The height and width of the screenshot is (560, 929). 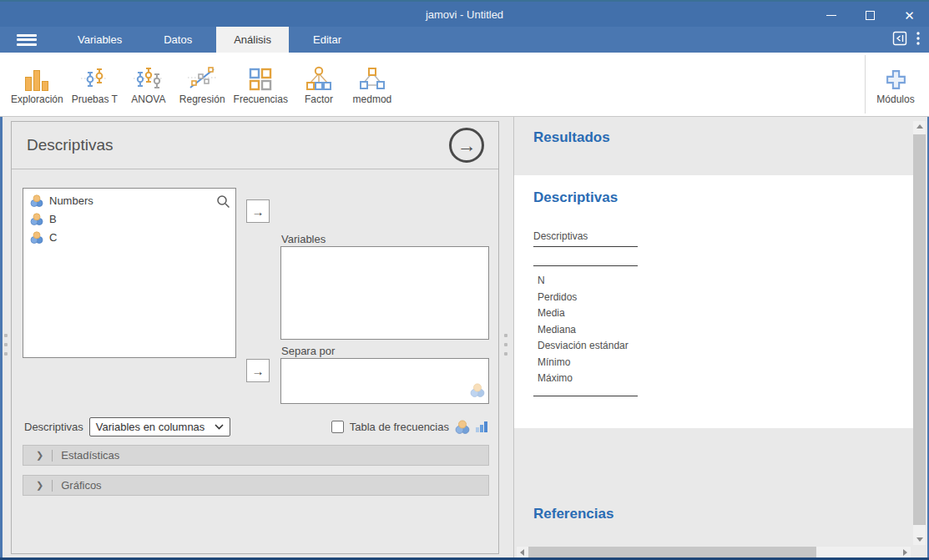 What do you see at coordinates (95, 75) in the screenshot?
I see `t-test-icon` at bounding box center [95, 75].